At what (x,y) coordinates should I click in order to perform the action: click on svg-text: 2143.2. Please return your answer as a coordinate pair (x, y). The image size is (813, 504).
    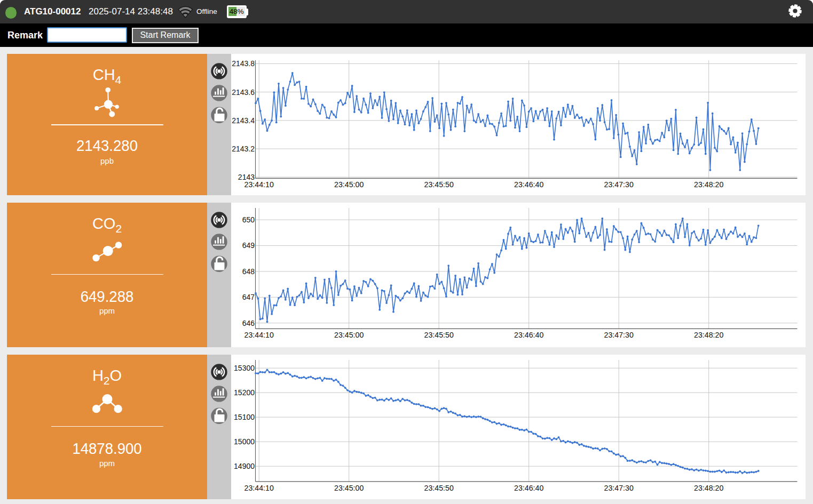
    Looking at the image, I should click on (243, 149).